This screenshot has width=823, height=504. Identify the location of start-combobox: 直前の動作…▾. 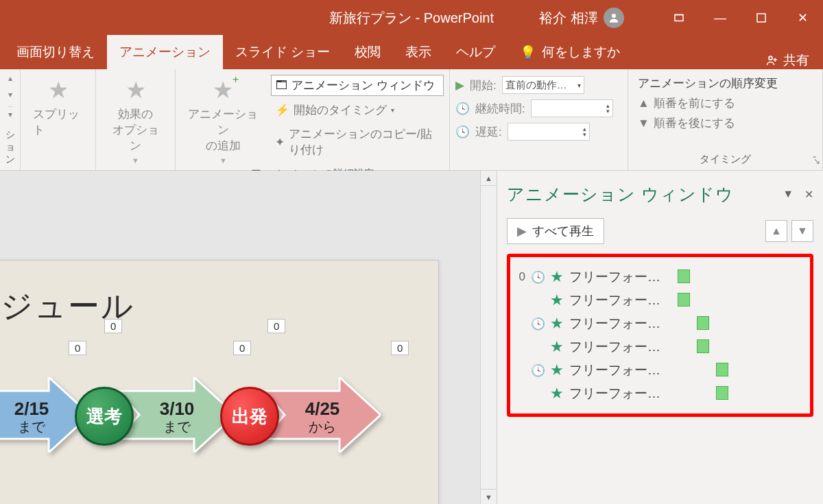
(543, 85).